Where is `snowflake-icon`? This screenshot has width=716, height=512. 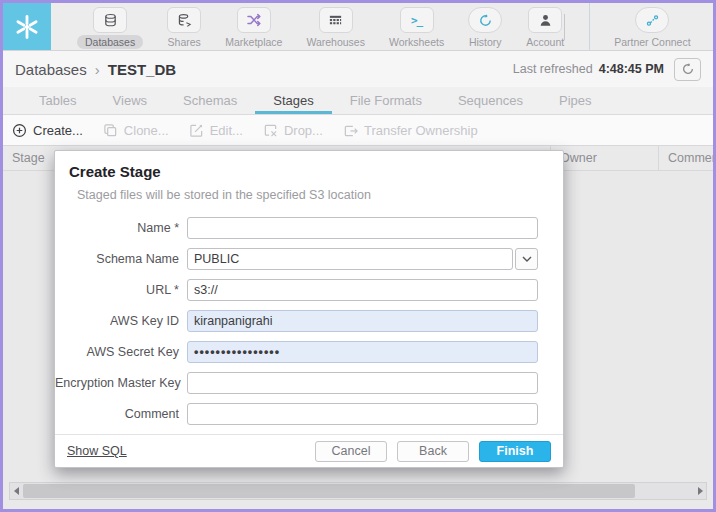
snowflake-icon is located at coordinates (27, 27).